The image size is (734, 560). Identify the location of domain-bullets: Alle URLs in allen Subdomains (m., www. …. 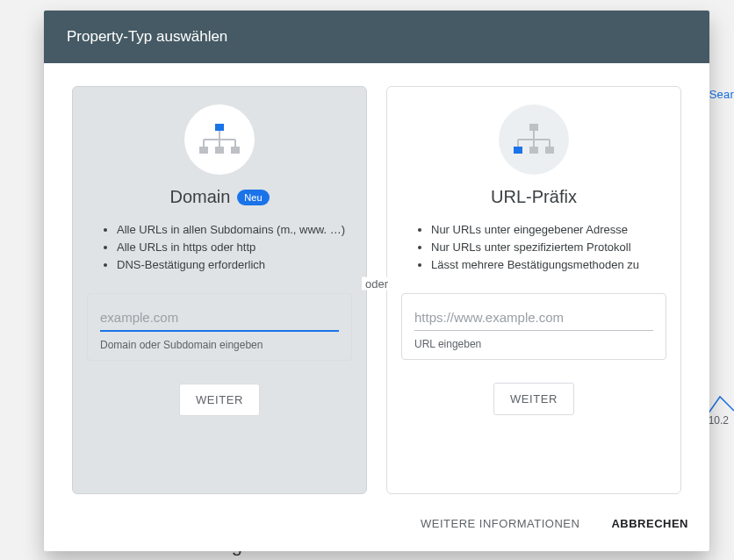
(219, 248).